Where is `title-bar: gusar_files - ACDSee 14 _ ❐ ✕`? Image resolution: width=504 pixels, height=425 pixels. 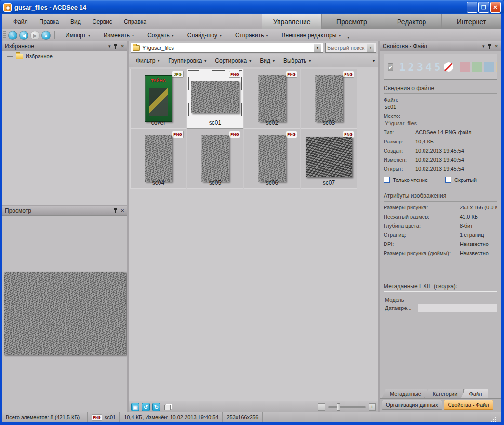 title-bar: gusar_files - ACDSee 14 _ ❐ ✕ is located at coordinates (252, 7).